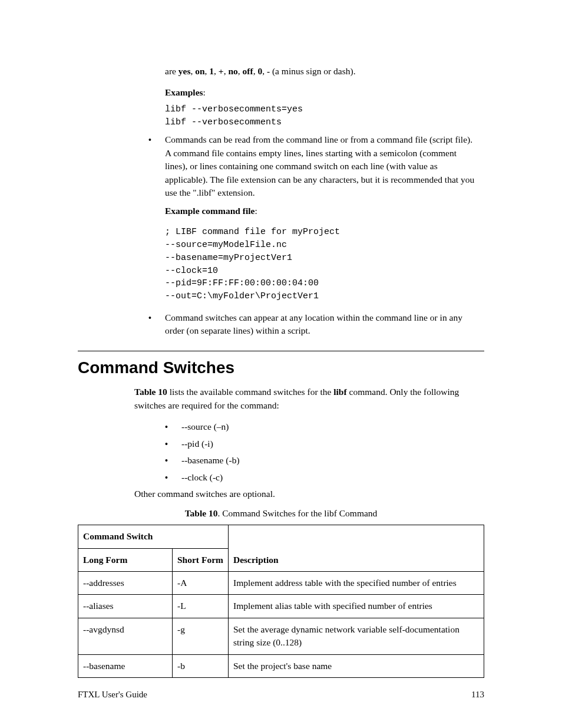 The height and width of the screenshot is (728, 562). Describe the element at coordinates (200, 666) in the screenshot. I see `cell-short: -b` at that location.